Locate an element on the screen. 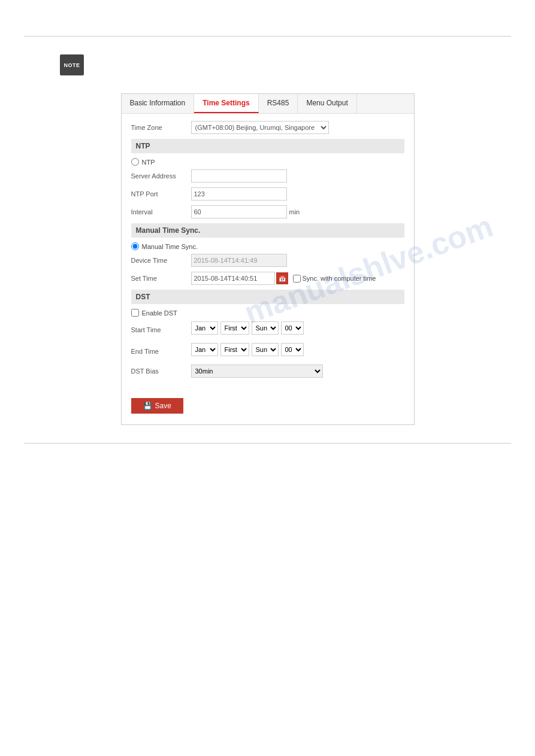 Image resolution: width=535 pixels, height=756 pixels. manual-radio-row: Manual Time Sync. is located at coordinates (268, 247).